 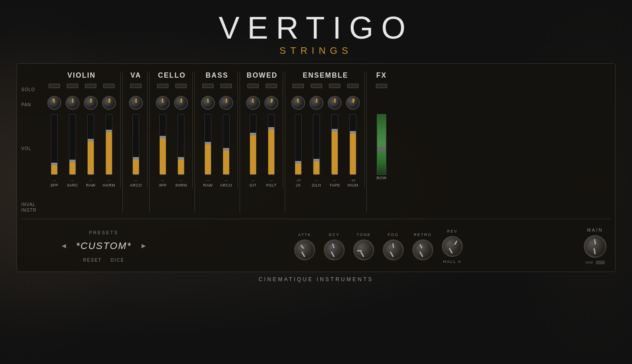 What do you see at coordinates (316, 135) in the screenshot?
I see `ensemble-ch2: --- ZILH` at bounding box center [316, 135].